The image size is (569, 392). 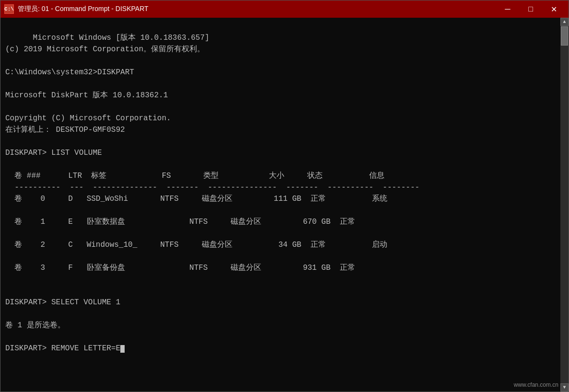 What do you see at coordinates (195, 176) in the screenshot?
I see `table-header: 卷 ### LTR 标签 FS 类型 大小 状态 信息` at bounding box center [195, 176].